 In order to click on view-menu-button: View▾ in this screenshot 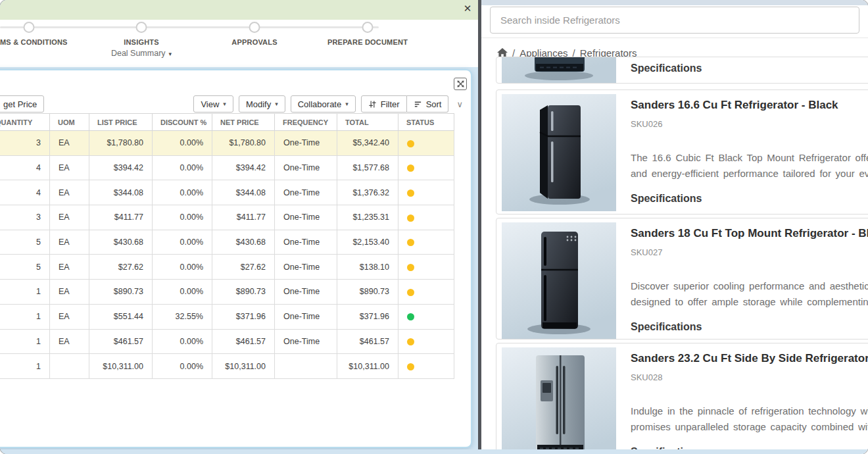, I will do `click(213, 104)`.